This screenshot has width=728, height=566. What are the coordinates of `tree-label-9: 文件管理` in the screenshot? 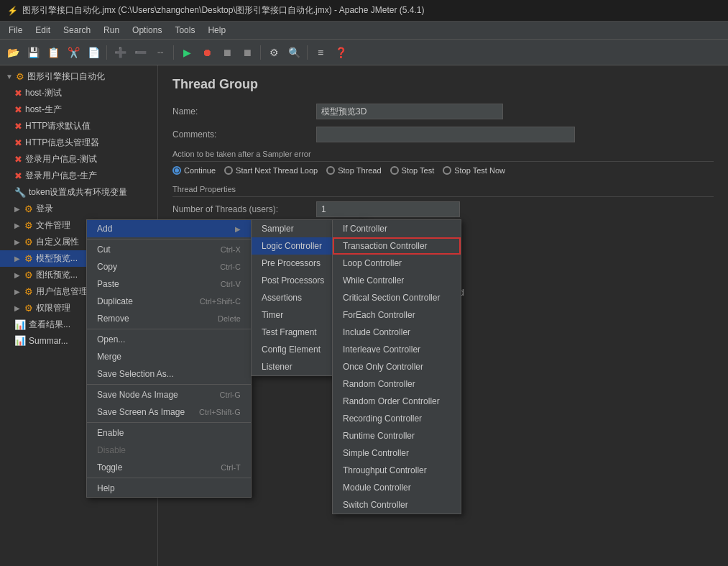 It's located at (53, 226).